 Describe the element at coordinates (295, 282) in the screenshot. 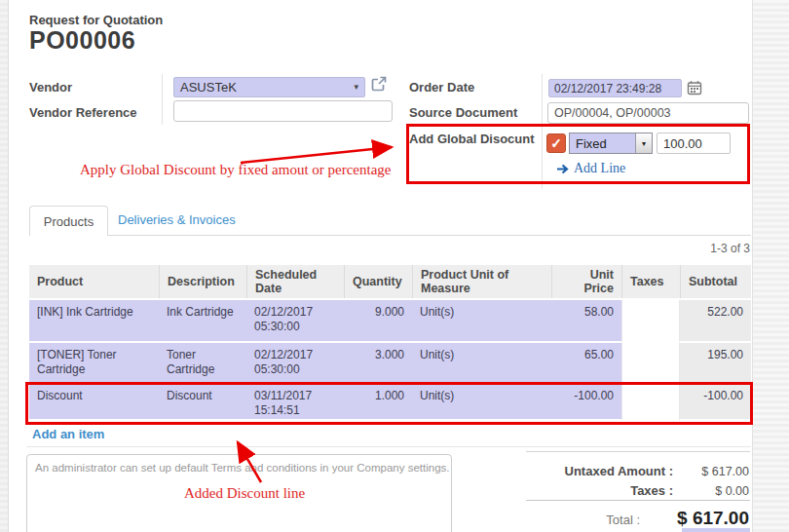

I see `col-header-scheduled-date: Scheduled Date` at that location.